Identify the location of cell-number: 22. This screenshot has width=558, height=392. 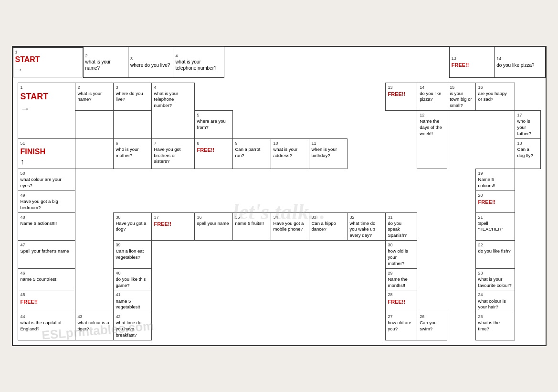
(495, 245).